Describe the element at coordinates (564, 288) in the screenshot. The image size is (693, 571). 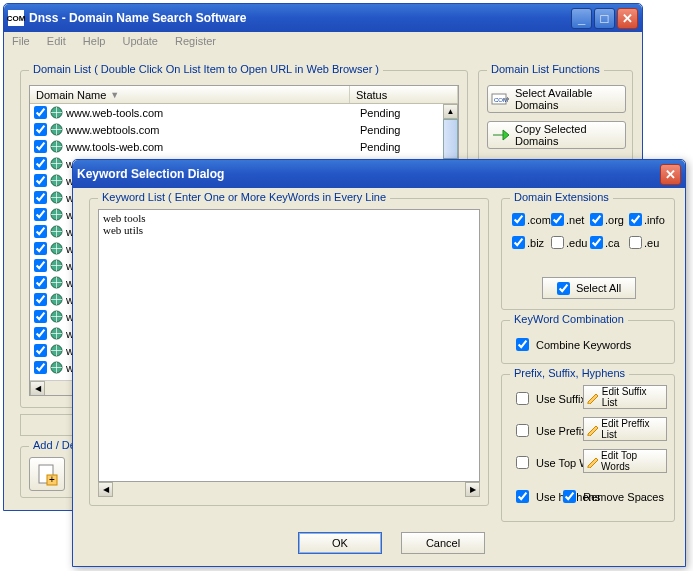
I see `select-all-checkbox` at that location.